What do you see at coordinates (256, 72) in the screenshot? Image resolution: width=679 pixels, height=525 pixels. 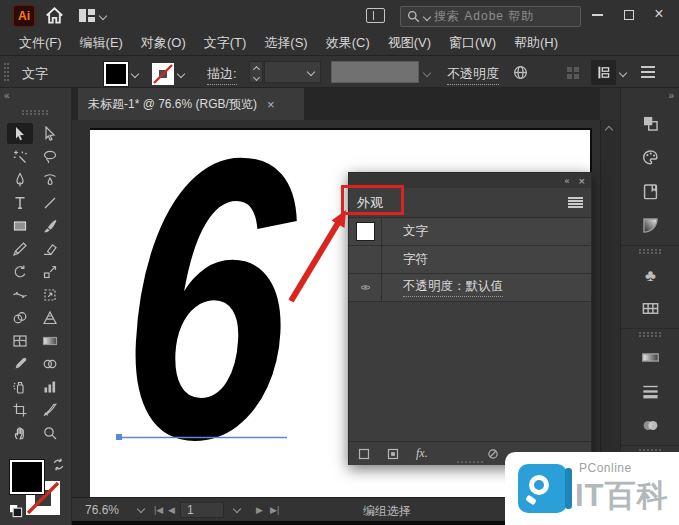 I see `stroke-weight-stepper` at bounding box center [256, 72].